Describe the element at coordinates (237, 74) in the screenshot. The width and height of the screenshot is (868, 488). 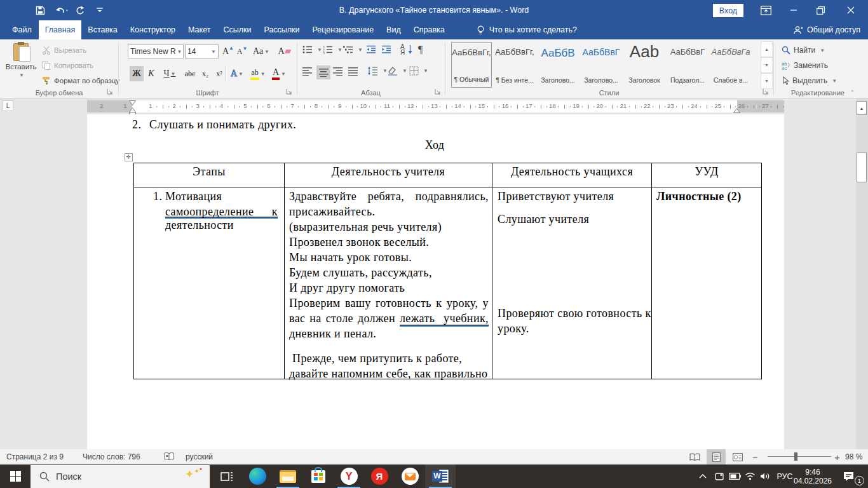
I see `text-effects-button: А▼` at that location.